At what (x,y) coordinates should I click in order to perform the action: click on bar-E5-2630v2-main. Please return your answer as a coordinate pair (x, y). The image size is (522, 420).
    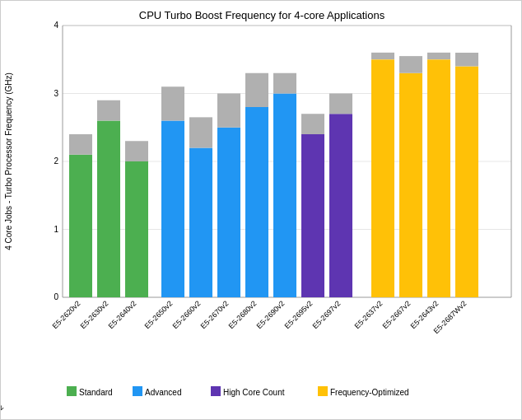
    Looking at the image, I should click on (109, 209).